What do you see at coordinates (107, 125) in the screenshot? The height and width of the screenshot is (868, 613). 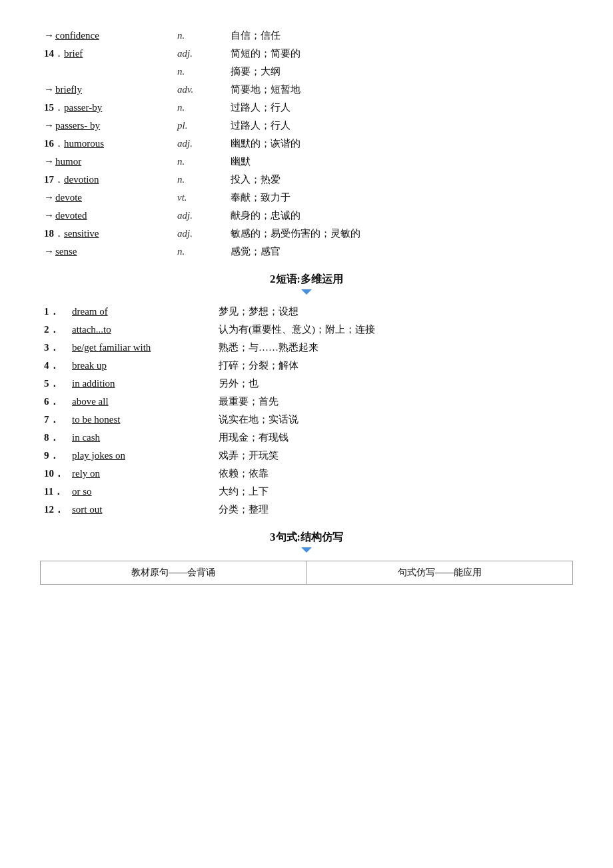 I see `vocab-word-cell: →passers- by` at bounding box center [107, 125].